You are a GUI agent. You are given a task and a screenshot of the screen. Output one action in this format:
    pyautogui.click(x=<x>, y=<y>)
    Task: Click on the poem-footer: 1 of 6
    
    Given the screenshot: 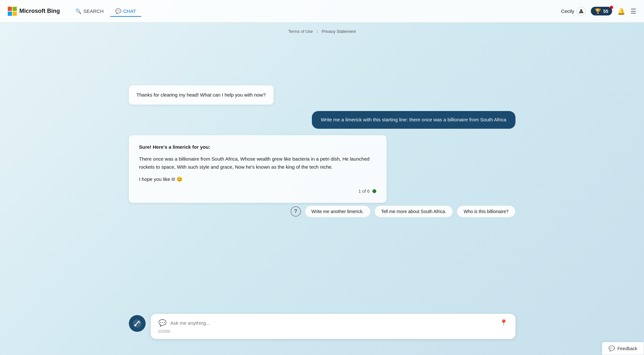 What is the action you would take?
    pyautogui.click(x=258, y=191)
    